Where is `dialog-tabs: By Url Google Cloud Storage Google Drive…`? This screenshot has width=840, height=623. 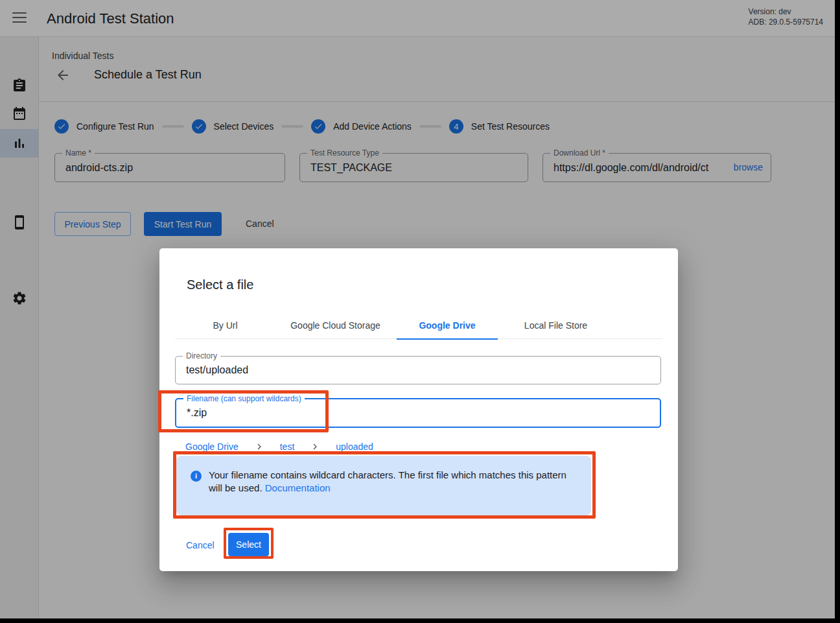
dialog-tabs: By Url Google Cloud Storage Google Drive… is located at coordinates (419, 325).